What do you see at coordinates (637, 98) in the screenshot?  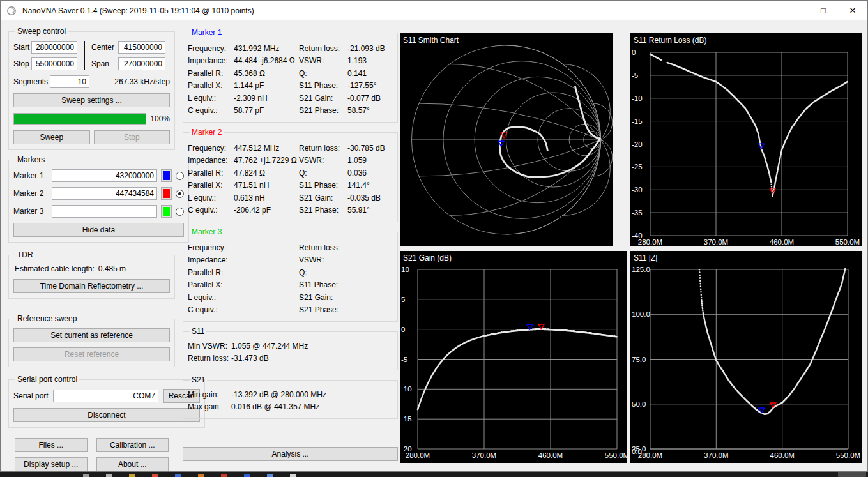 I see `svg-text: -10` at bounding box center [637, 98].